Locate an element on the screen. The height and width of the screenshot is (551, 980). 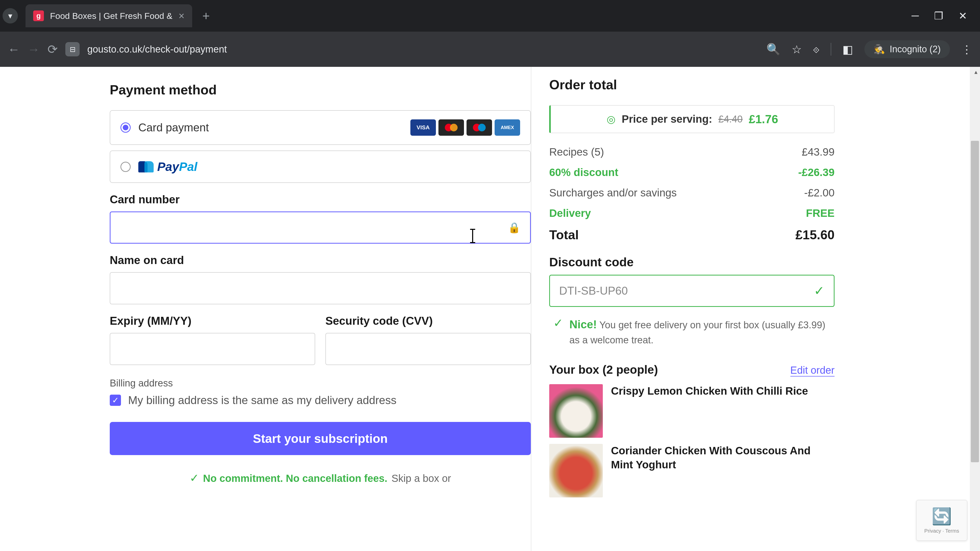
new-tab-button: + is located at coordinates (206, 16).